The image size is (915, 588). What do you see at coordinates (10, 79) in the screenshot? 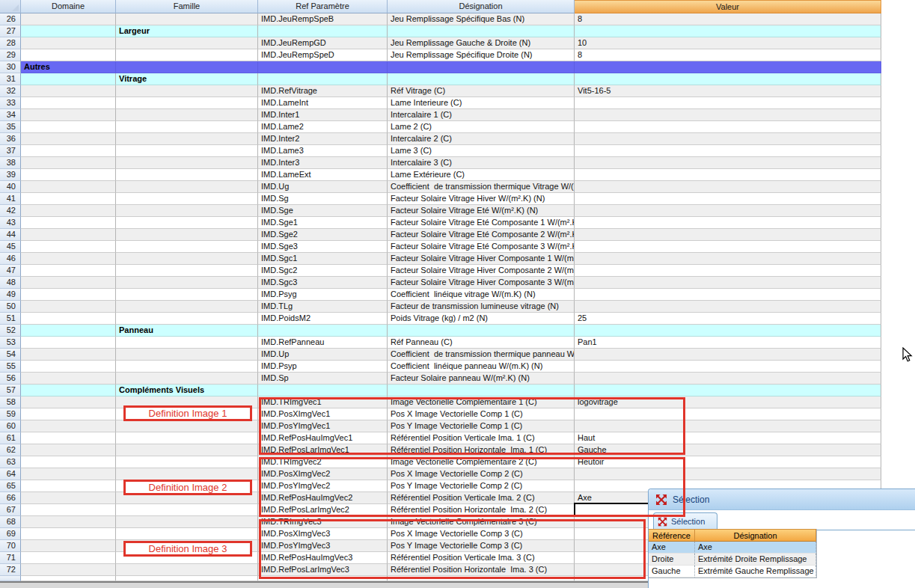
I see `row-number: 31` at bounding box center [10, 79].